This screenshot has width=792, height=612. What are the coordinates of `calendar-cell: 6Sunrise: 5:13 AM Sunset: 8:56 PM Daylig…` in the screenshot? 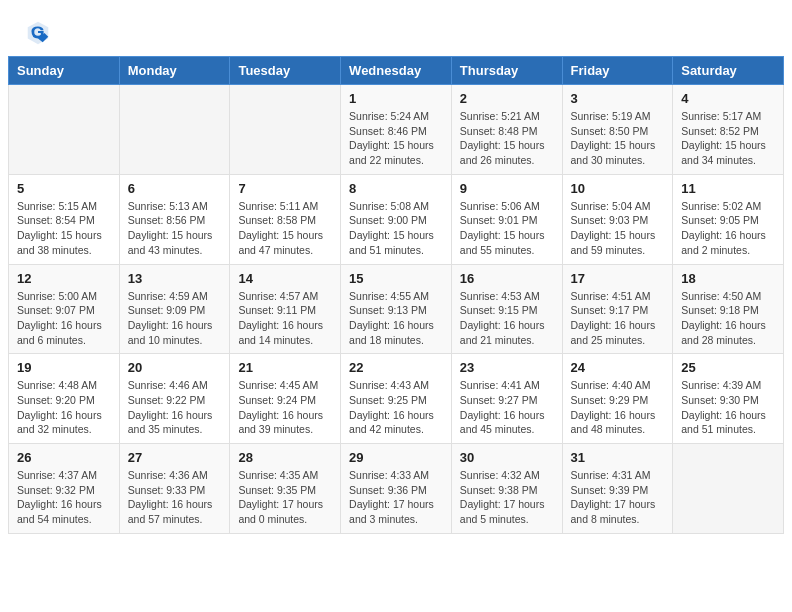 It's located at (174, 219).